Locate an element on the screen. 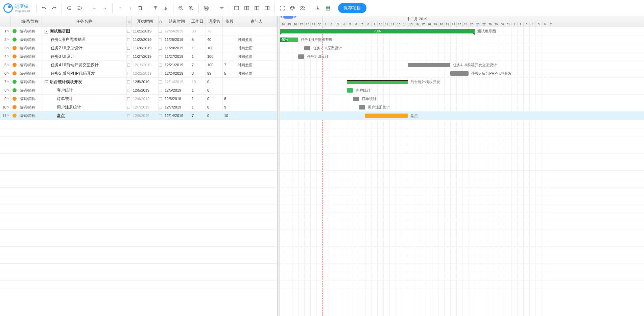 The height and width of the screenshot is (316, 644). row-end: 12/24/2019 is located at coordinates (177, 73).